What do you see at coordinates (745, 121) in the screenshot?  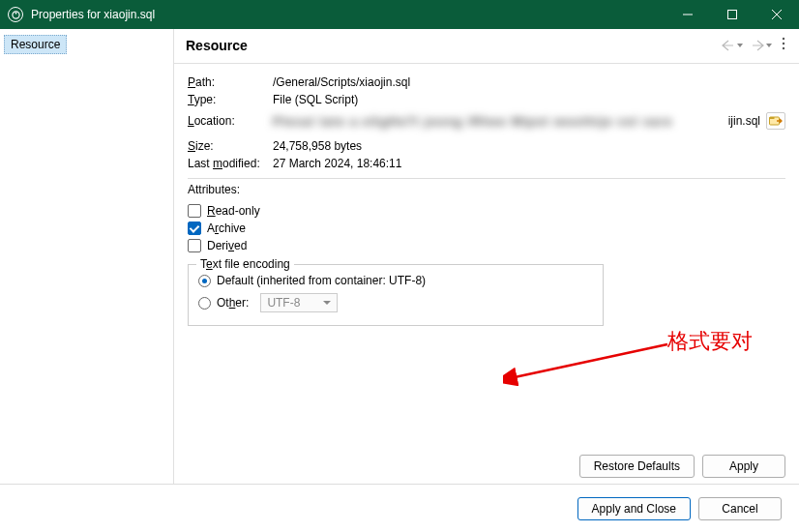 I see `location-suffix: ijin.sql` at bounding box center [745, 121].